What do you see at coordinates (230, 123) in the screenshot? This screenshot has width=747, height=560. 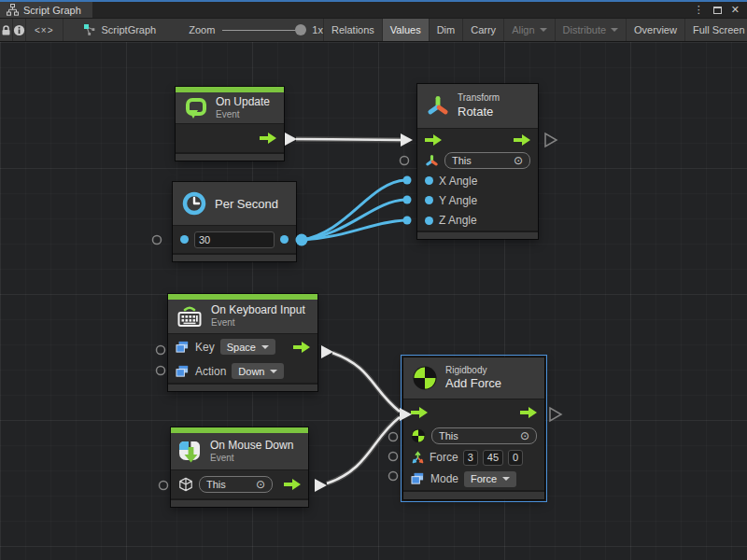 I see `node-on-update: On Update Event` at bounding box center [230, 123].